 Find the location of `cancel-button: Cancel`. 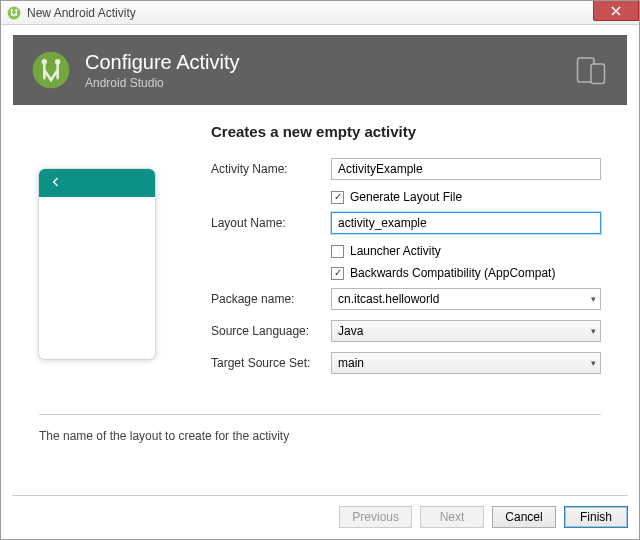

cancel-button: Cancel is located at coordinates (524, 517).